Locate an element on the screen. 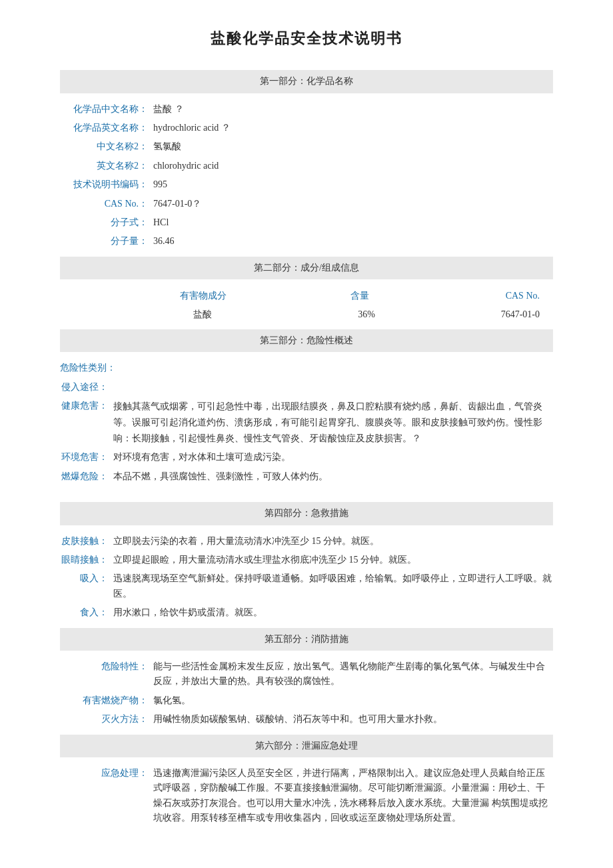 This screenshot has width=613, height=868. section5-fields: 危险特性： 能与一些活性金属粉末发生反应，放出氢气。遇氧化物能产生剧毒的氯化氢气… is located at coordinates (306, 693).